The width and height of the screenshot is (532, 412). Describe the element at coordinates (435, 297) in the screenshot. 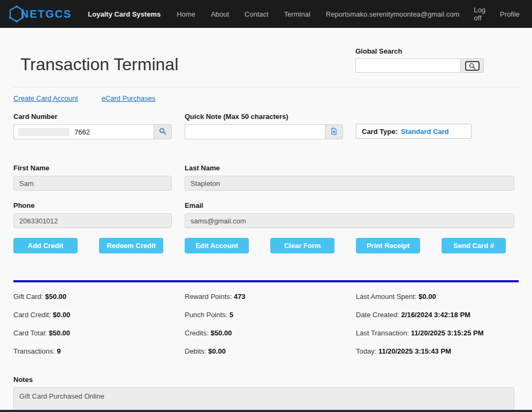

I see `stat-last-amount-spent: Last Amount Spent: $0.00` at that location.